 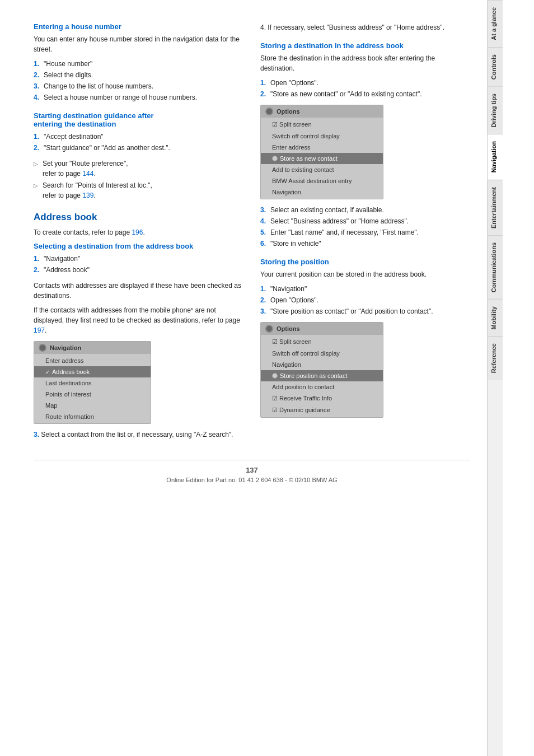 I want to click on menu-enter-address: Enter address, so click(x=322, y=147).